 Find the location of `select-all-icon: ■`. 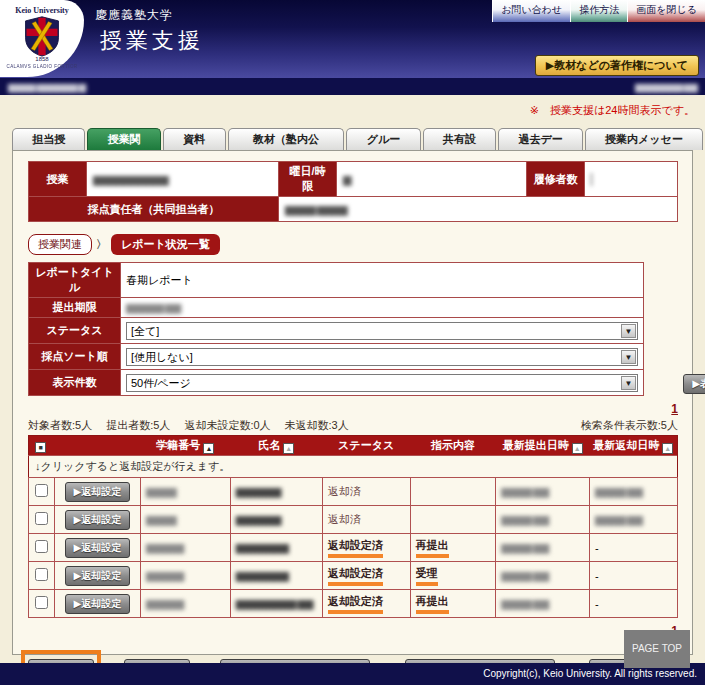

select-all-icon: ■ is located at coordinates (40, 448).